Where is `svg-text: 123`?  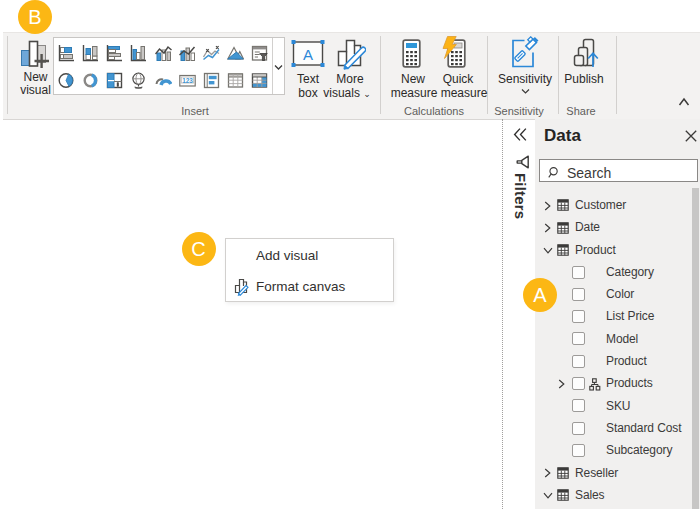 svg-text: 123 is located at coordinates (188, 80).